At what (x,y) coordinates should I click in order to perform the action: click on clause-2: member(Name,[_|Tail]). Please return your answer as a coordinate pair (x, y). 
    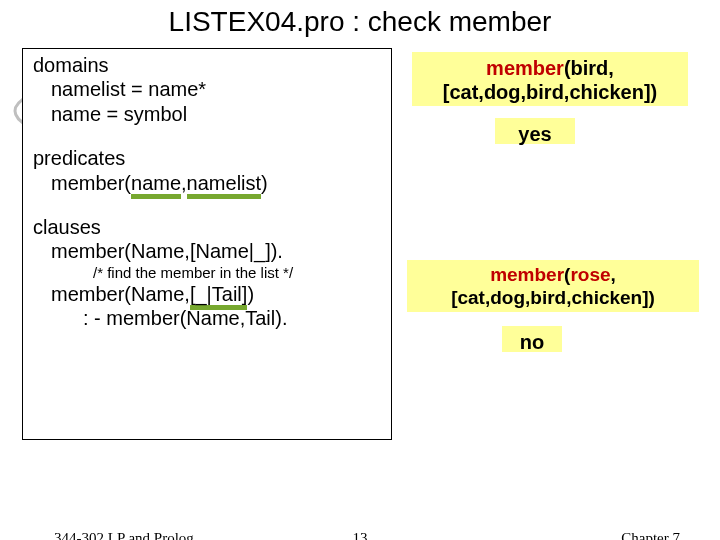
    Looking at the image, I should click on (207, 294).